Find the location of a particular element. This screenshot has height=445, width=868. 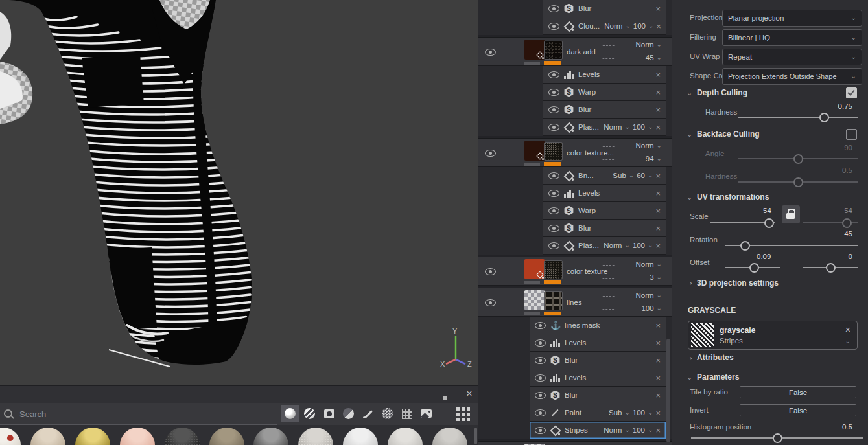

depth-hardness-value: 0.75 is located at coordinates (845, 106).